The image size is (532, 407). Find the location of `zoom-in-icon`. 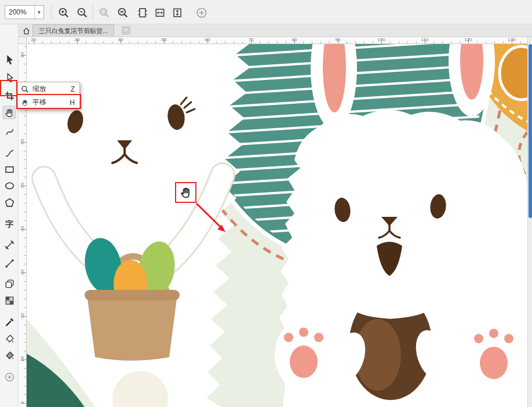

zoom-in-icon is located at coordinates (64, 13).